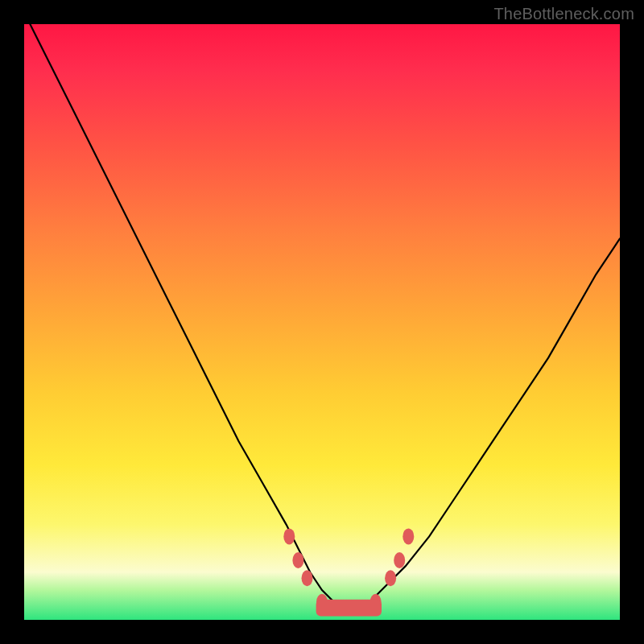 This screenshot has width=644, height=644. What do you see at coordinates (349, 609) in the screenshot?
I see `valley-band` at bounding box center [349, 609].